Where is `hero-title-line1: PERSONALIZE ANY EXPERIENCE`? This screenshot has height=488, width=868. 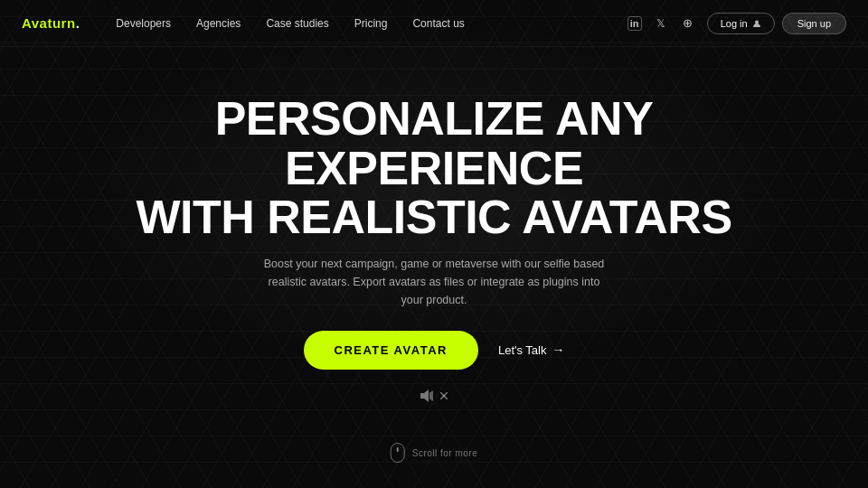
hero-title-line1: PERSONALIZE ANY EXPERIENCE is located at coordinates (434, 143).